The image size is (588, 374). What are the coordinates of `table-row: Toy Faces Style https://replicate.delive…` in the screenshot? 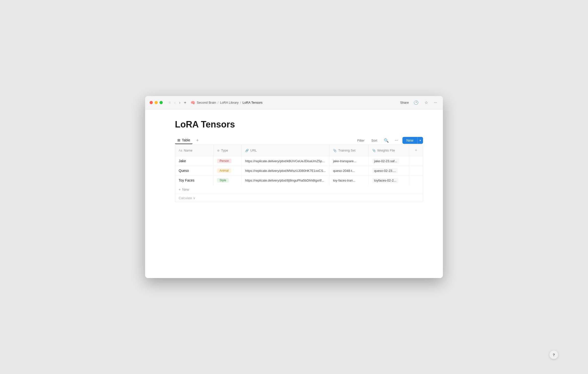 It's located at (299, 181).